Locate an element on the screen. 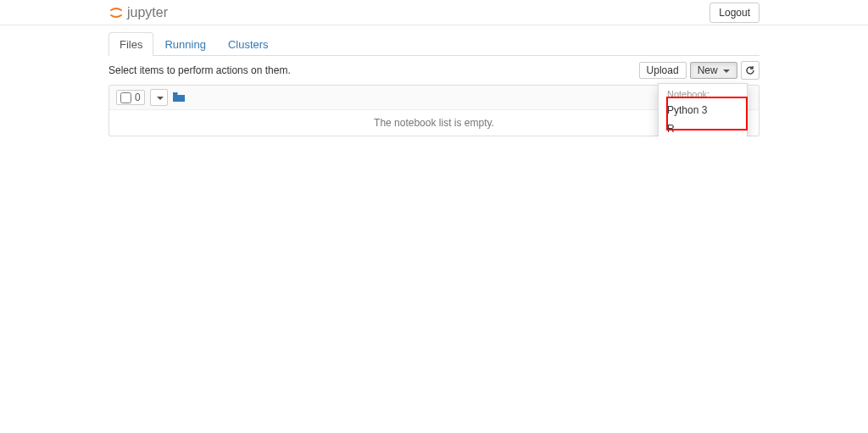 The height and width of the screenshot is (433, 868). new-button-label: New is located at coordinates (708, 70).